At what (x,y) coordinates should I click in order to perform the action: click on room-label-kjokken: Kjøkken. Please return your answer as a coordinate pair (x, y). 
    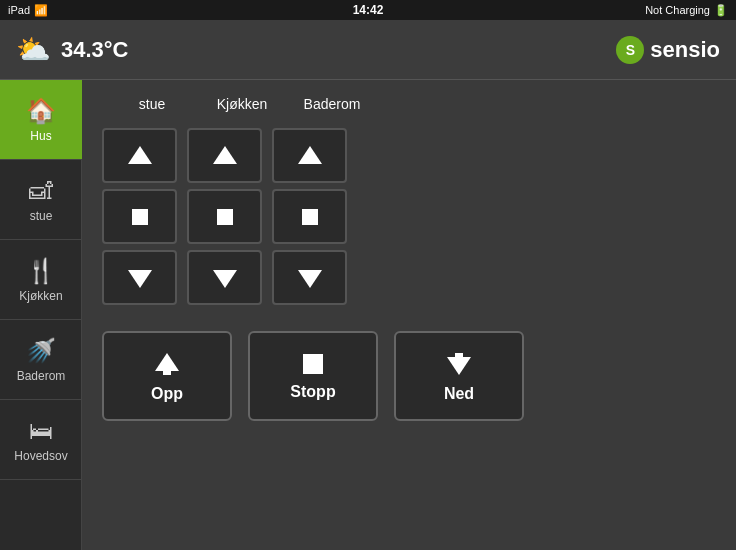
    Looking at the image, I should click on (242, 104).